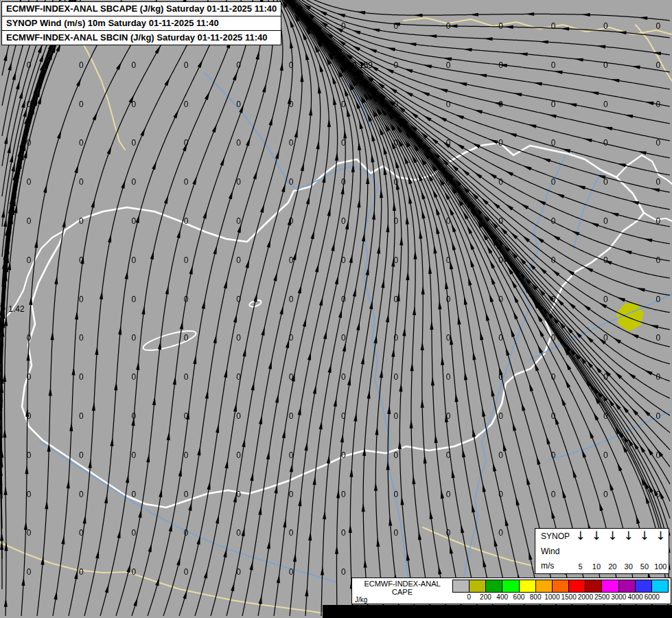 The image size is (672, 618). I want to click on title-line-synop-wind: SYNOP Wind (m/s) 10m Saturday 01-11-2025…, so click(141, 23).